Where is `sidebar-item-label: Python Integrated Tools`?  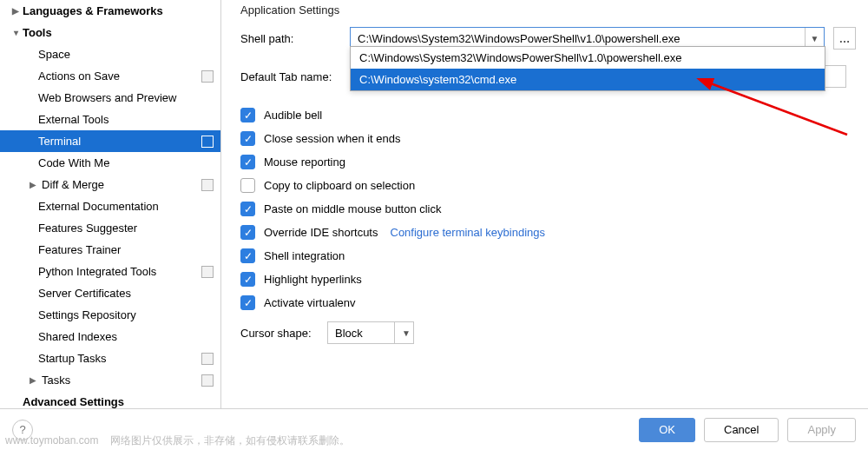
sidebar-item-label: Python Integrated Tools is located at coordinates (120, 271).